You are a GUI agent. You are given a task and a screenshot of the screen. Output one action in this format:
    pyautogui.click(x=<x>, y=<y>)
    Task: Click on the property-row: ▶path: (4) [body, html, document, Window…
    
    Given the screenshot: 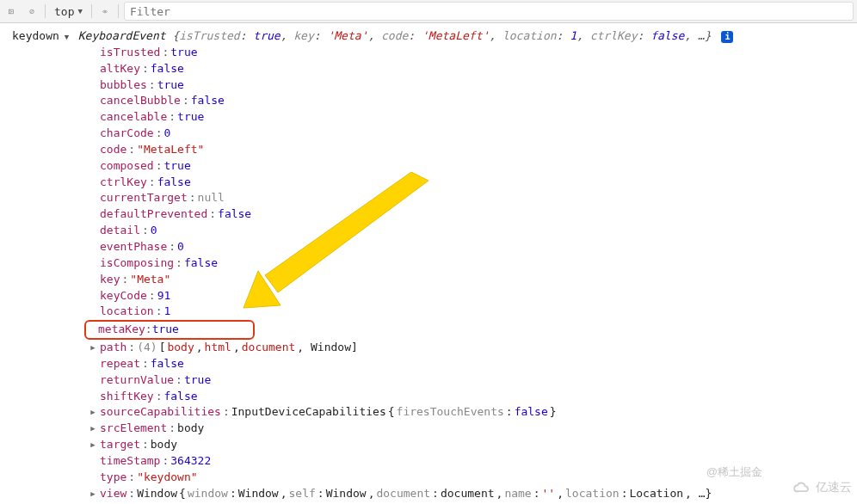 What is the action you would take?
    pyautogui.click(x=472, y=347)
    